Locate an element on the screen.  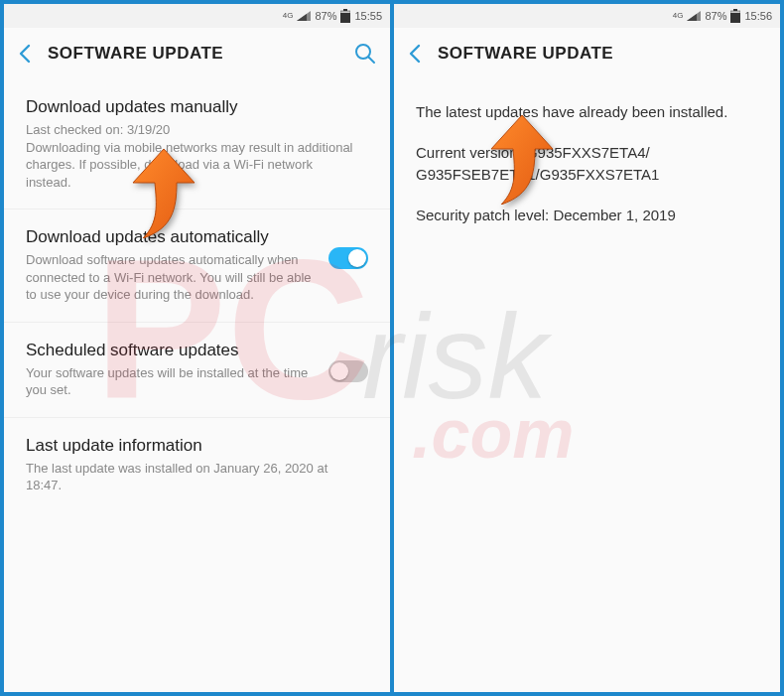
setting-scheduled: Scheduled software updates Your software… is located at coordinates (196, 370).